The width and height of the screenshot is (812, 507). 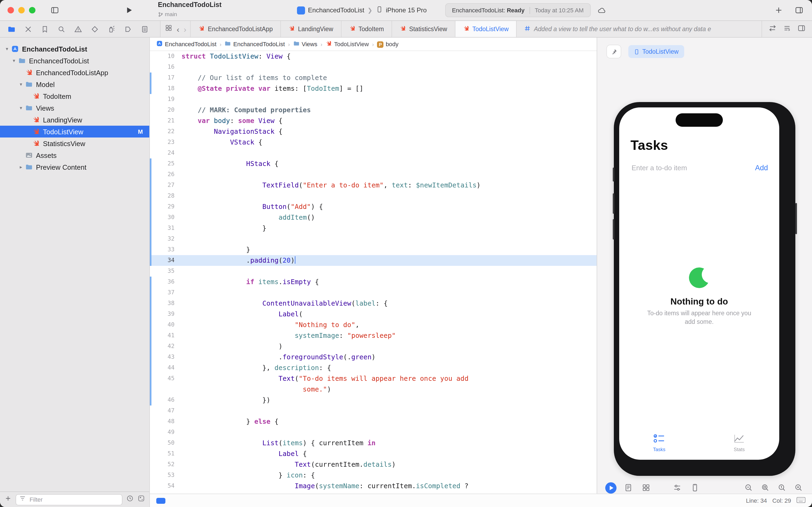 I want to click on sidebar-item-preview-content: ▸Preview Content, so click(x=74, y=167).